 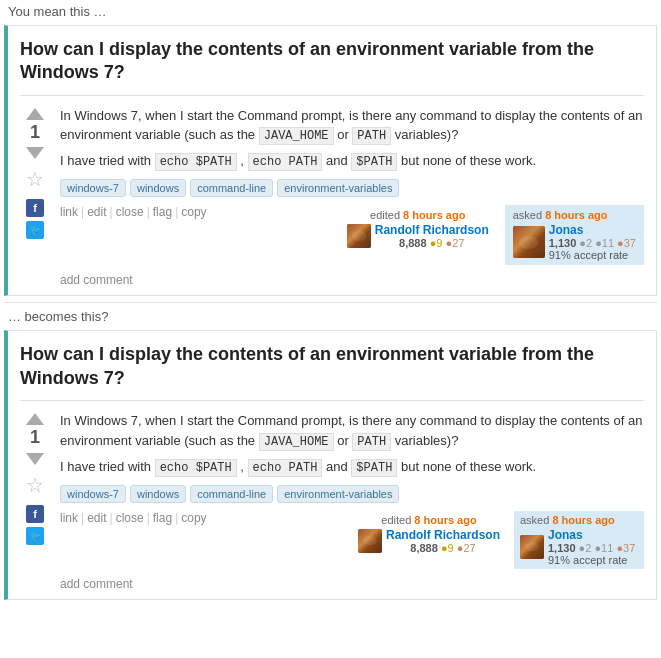 I want to click on vote-down-button-v2, so click(x=35, y=459).